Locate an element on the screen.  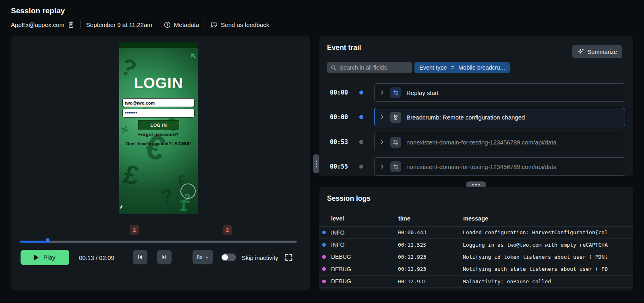
log-message: Notifying id token listeners about user … is located at coordinates (547, 257).